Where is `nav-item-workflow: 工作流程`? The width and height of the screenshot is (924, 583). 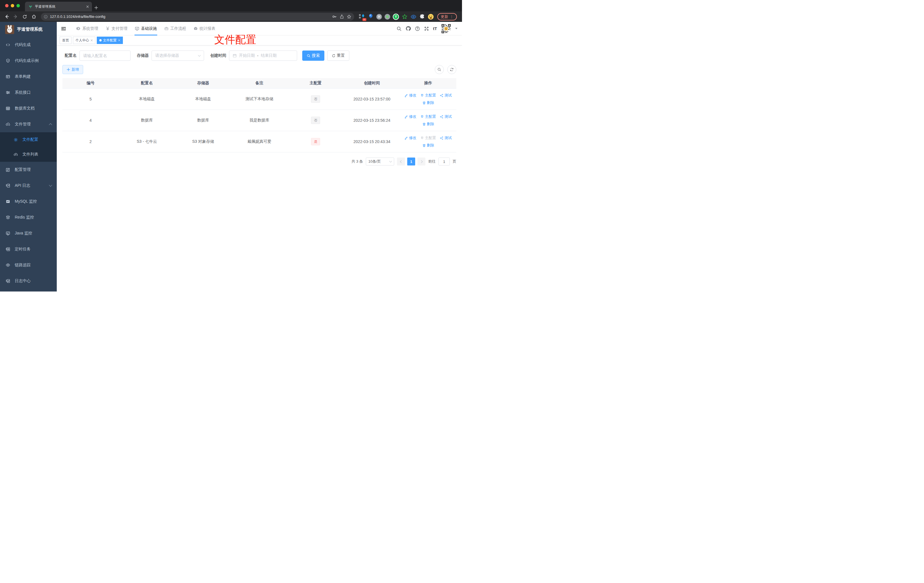
nav-item-workflow: 工作流程 is located at coordinates (175, 28).